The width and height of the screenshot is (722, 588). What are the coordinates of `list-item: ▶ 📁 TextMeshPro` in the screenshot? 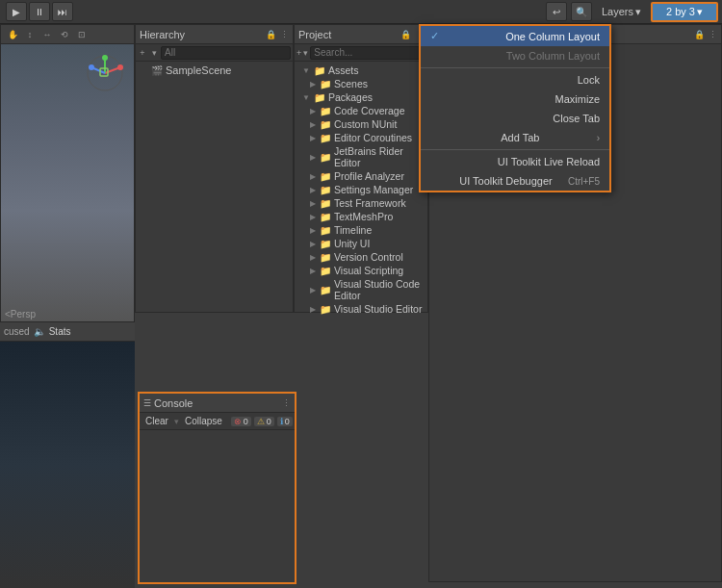 It's located at (361, 217).